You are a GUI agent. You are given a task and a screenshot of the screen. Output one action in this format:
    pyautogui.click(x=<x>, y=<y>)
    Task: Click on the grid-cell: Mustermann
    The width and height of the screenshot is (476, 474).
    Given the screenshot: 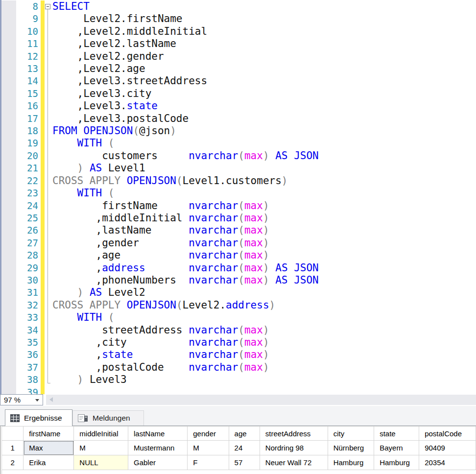 What is the action you would take?
    pyautogui.click(x=158, y=448)
    